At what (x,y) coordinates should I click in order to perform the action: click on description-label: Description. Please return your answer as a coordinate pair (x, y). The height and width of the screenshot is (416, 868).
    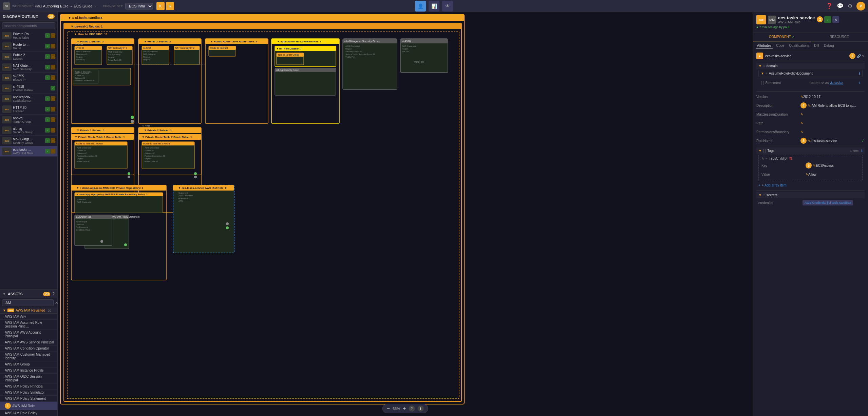
    Looking at the image, I should click on (778, 106).